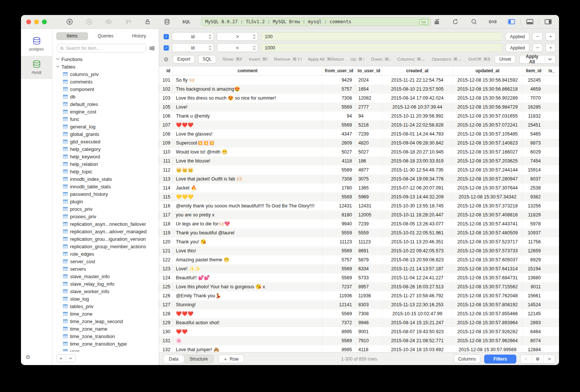  I want to click on cell-id: 113, so click(166, 179).